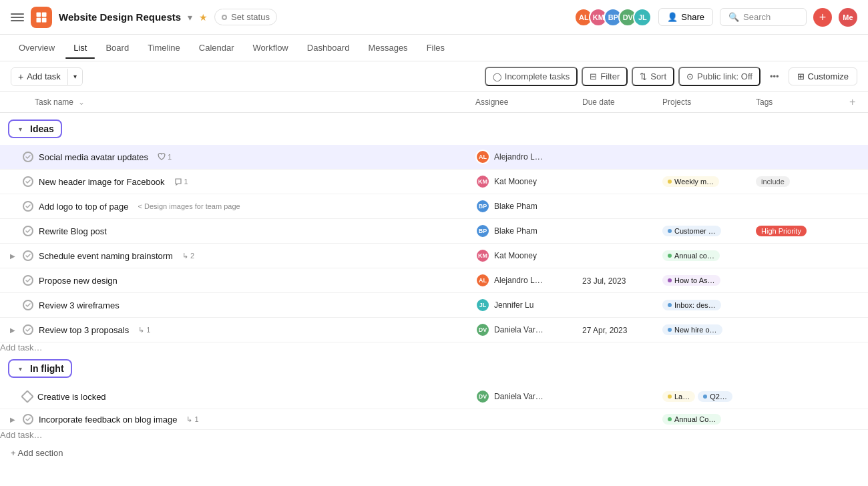 This screenshot has height=486, width=868. I want to click on project-pill: Customer …, so click(692, 231).